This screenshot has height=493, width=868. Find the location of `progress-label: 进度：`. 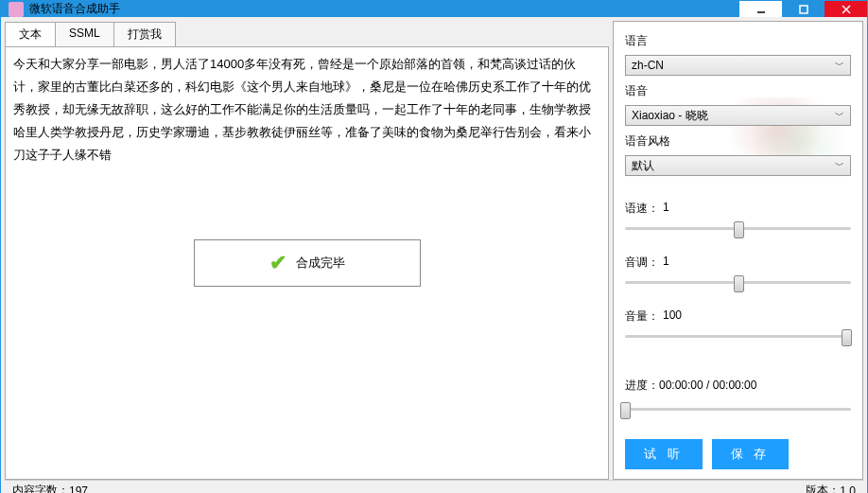

progress-label: 进度： is located at coordinates (642, 385).